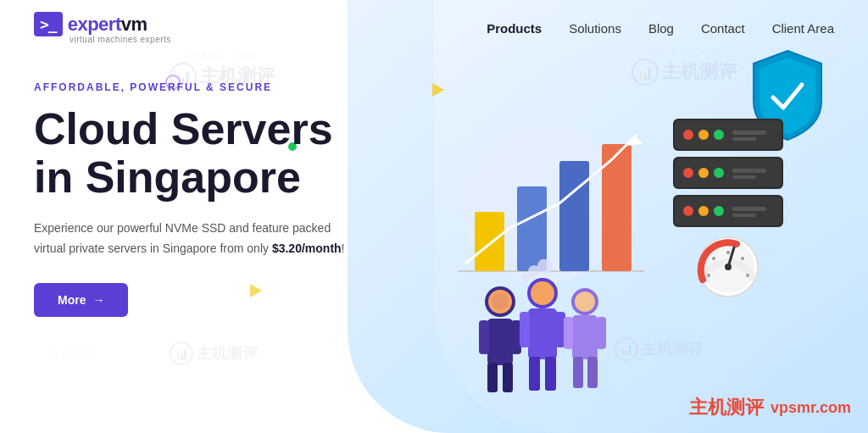  I want to click on logo-icon: >_, so click(48, 24).